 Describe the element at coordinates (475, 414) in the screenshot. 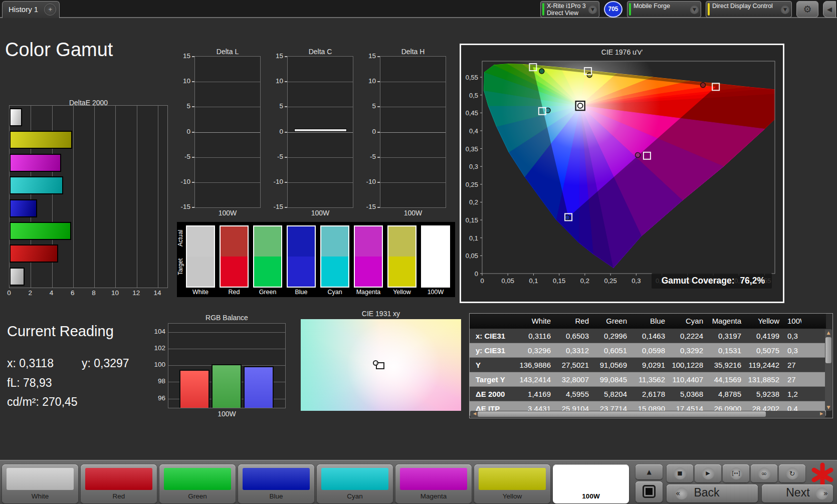

I see `scroll-left-icon: ◀` at that location.